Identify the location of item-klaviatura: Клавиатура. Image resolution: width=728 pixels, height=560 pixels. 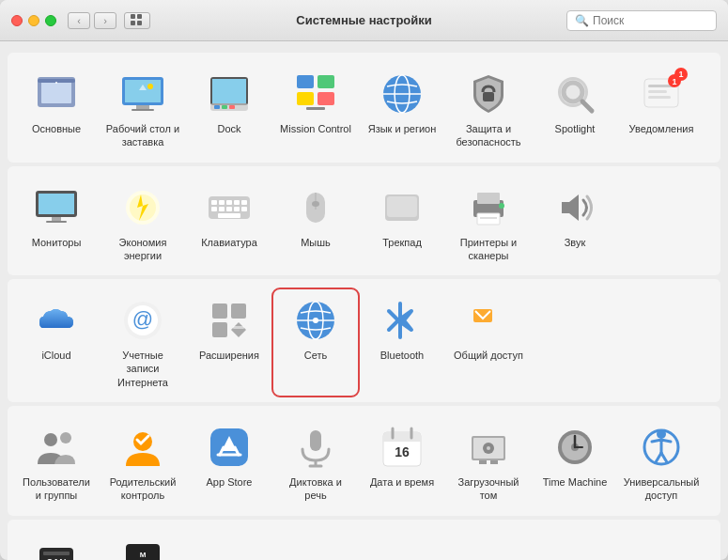
(229, 224).